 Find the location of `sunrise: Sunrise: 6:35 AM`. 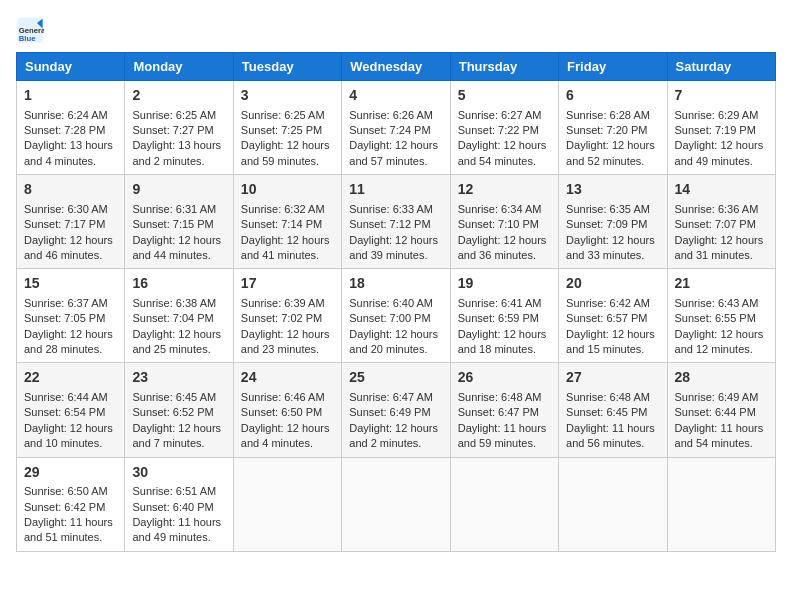

sunrise: Sunrise: 6:35 AM is located at coordinates (608, 209).